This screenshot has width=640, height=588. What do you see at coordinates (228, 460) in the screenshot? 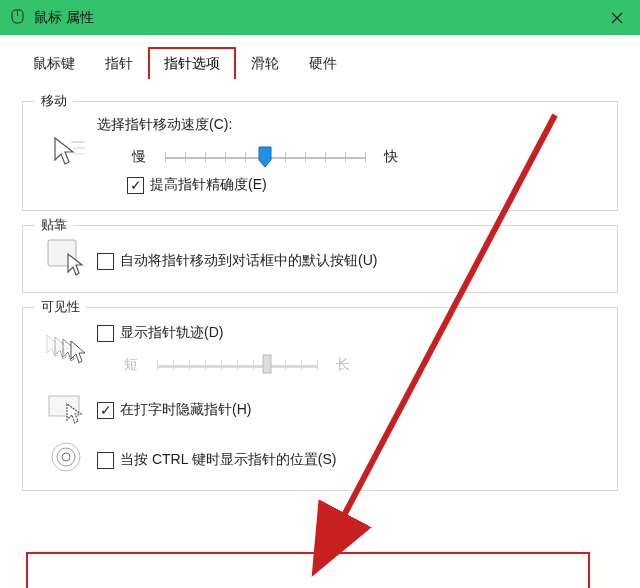
I see `show-location-ctrl-label: 当按 CTRL 键时显示指针的位置(S)` at bounding box center [228, 460].